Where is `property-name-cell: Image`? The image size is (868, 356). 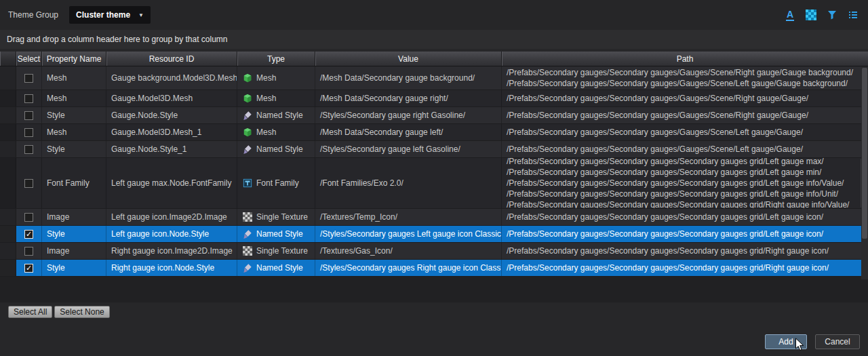 property-name-cell: Image is located at coordinates (75, 217).